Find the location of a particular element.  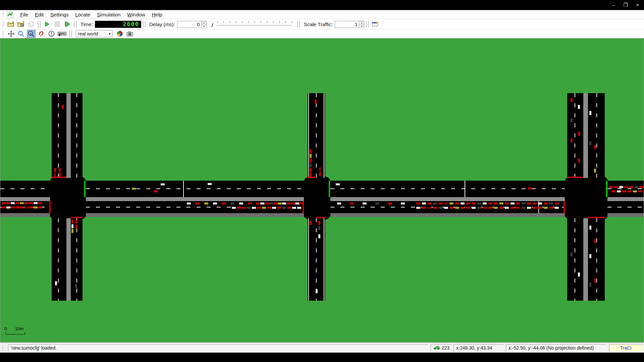

open-network-button is located at coordinates (21, 24).